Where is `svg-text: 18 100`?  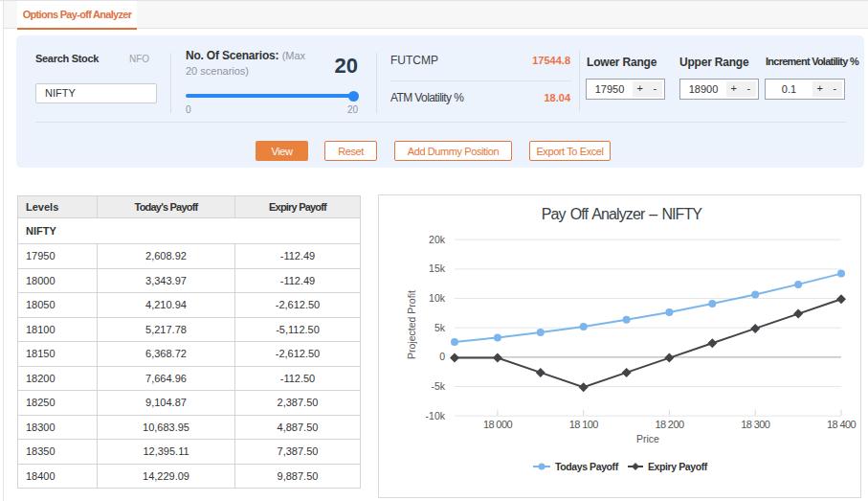
svg-text: 18 100 is located at coordinates (584, 424).